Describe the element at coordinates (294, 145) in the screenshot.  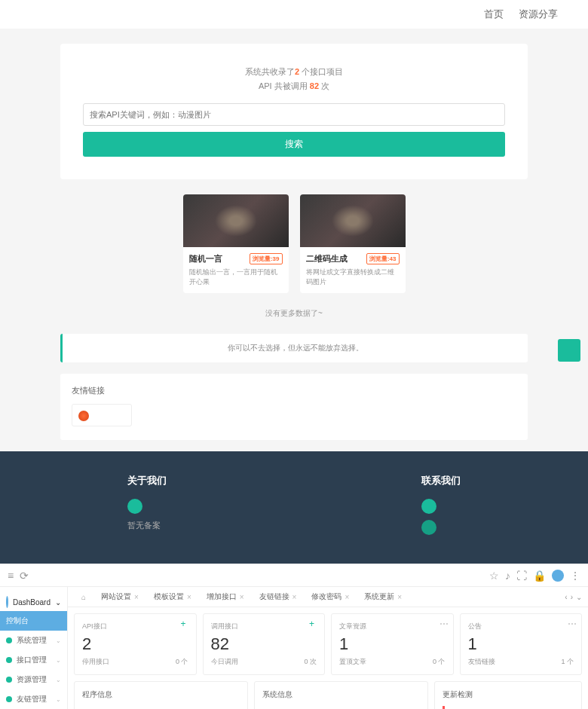
I see `search-button: 搜索` at that location.